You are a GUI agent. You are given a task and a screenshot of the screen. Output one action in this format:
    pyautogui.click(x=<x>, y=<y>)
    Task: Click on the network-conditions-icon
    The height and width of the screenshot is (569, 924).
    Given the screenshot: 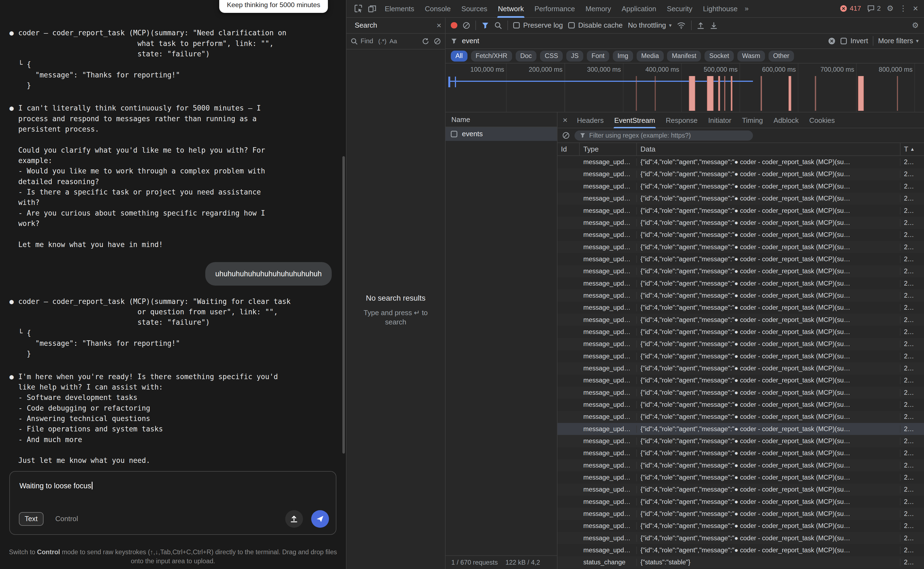 What is the action you would take?
    pyautogui.click(x=682, y=26)
    